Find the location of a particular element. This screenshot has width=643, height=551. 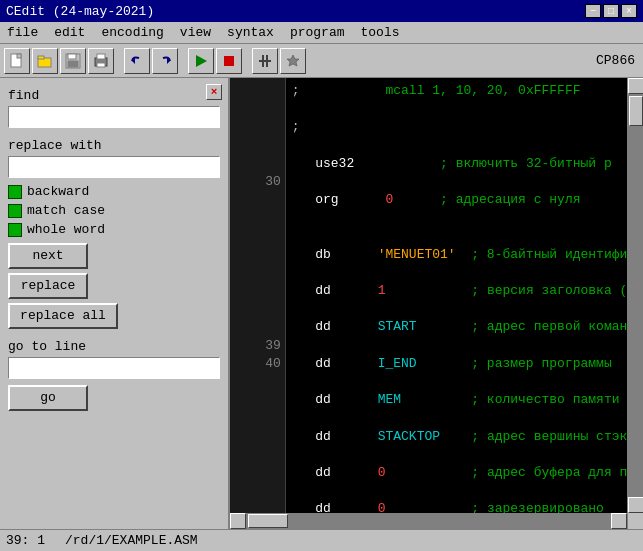

code-line: dd 0 ; адрес буфера для пар is located at coordinates (456, 473).